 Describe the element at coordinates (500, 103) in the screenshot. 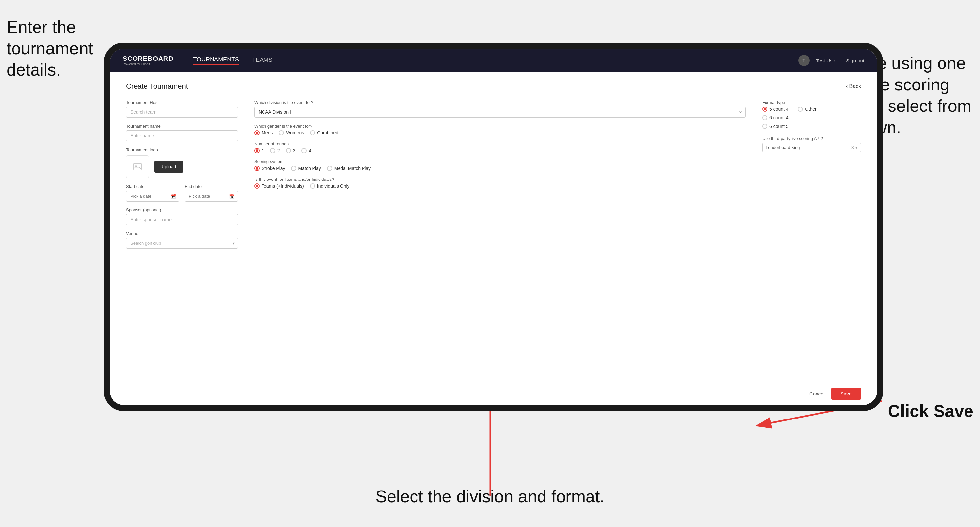

I see `division-label: Which division is the event for?` at that location.